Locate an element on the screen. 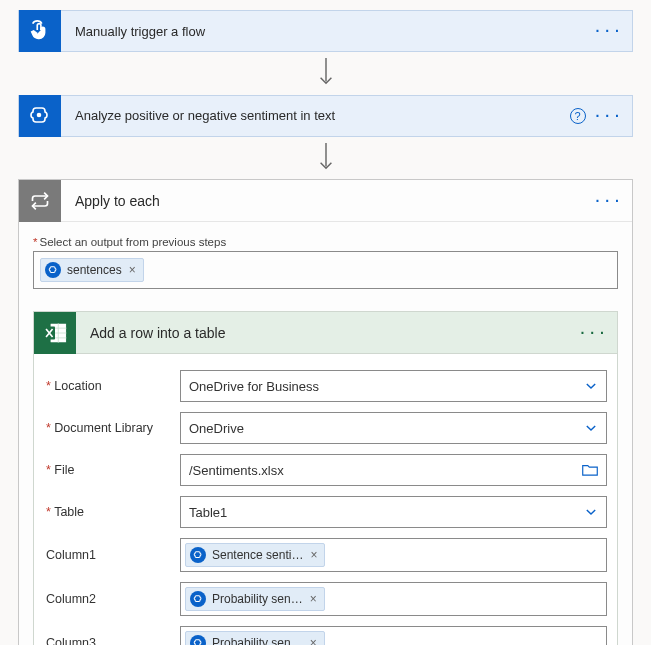  table-label: Table is located at coordinates (112, 512).